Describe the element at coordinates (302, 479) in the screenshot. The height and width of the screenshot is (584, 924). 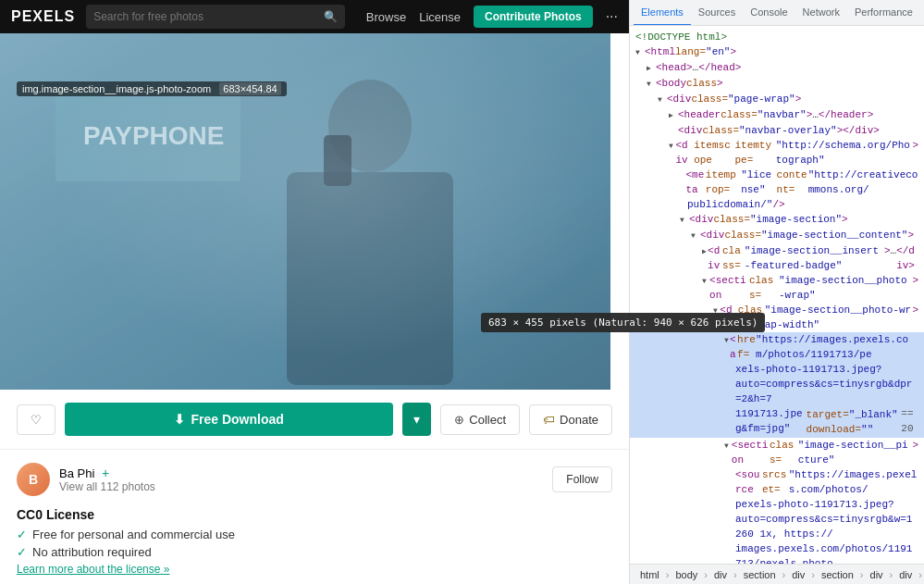
I see `photographer-info: Ba Phi + View all 112 photos` at that location.